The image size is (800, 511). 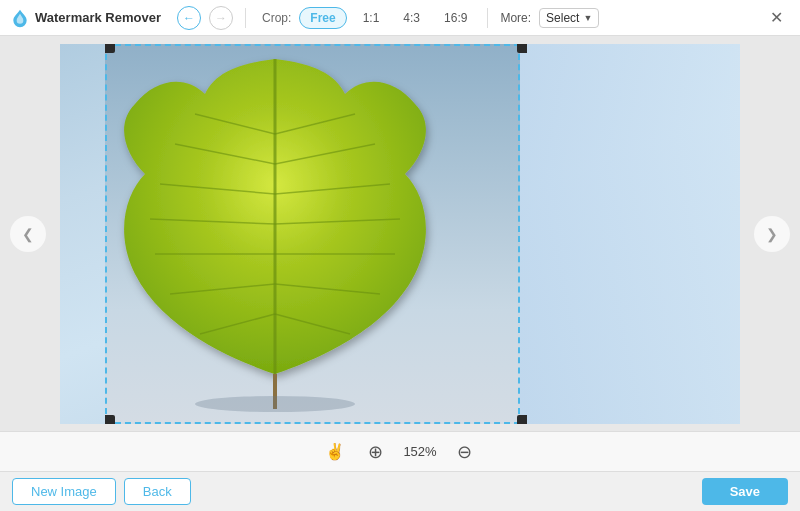 I want to click on select-label: Select, so click(x=562, y=18).